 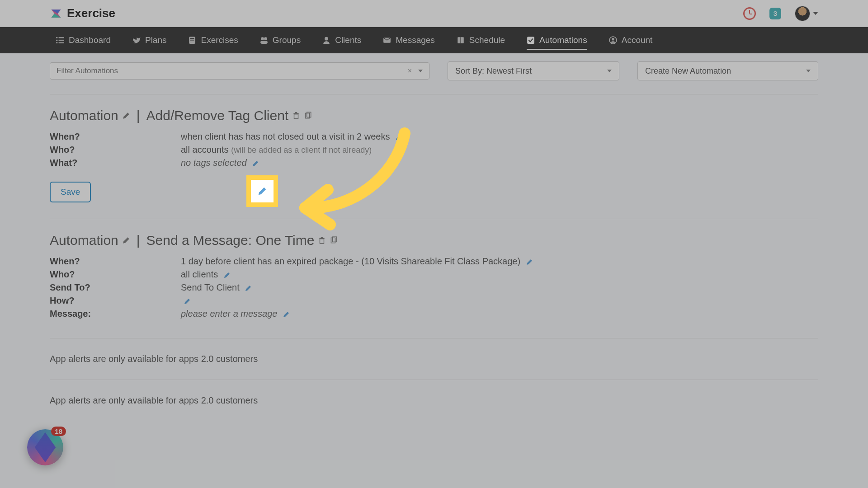 I want to click on nav-label: Schedule, so click(x=487, y=40).